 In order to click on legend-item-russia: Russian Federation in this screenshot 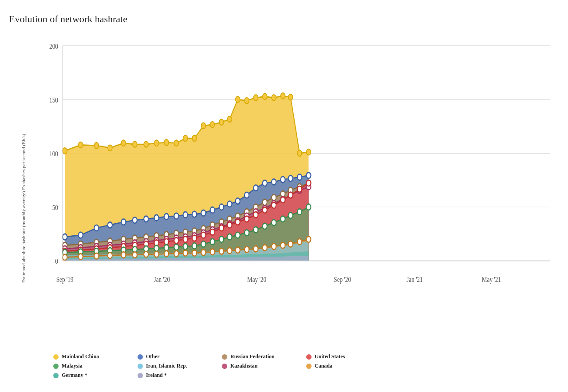, I will do `click(257, 357)`.